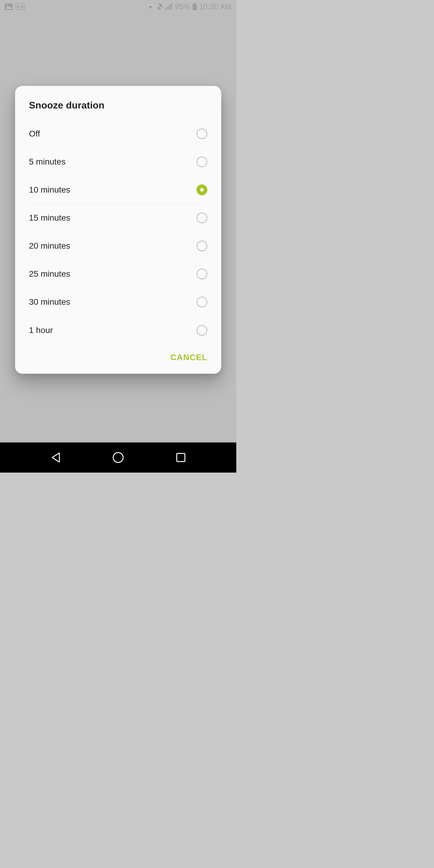 The width and height of the screenshot is (434, 868). What do you see at coordinates (118, 7) in the screenshot?
I see `status-bar: B·R 95% 10:30 AM` at bounding box center [118, 7].